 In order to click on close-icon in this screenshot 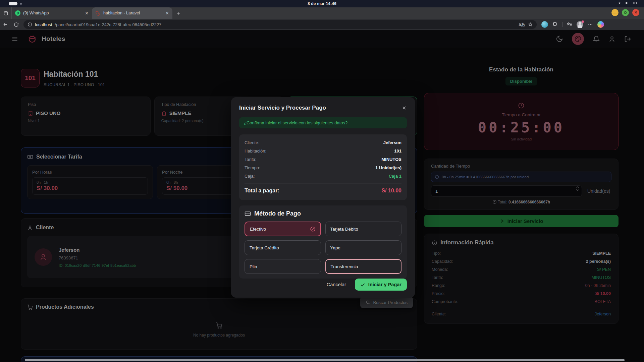, I will do `click(404, 108)`.